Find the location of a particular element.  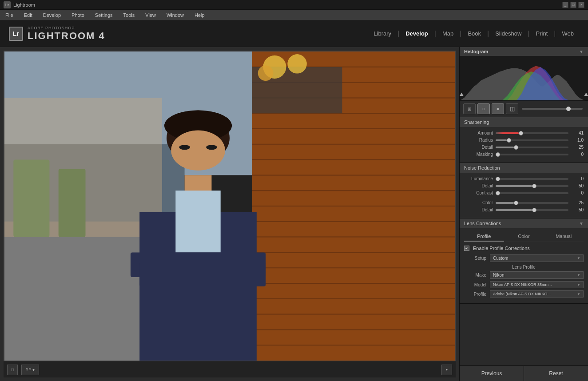

lr-subtitle: ADOBE PHOTOSHOP is located at coordinates (67, 28).